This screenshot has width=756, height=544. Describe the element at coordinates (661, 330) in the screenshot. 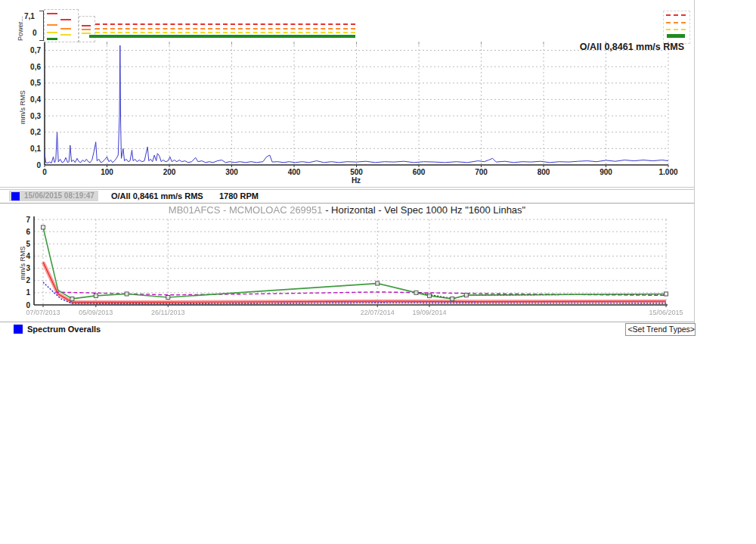

I see `set-trend-types-button: <Set Trend Types>` at that location.